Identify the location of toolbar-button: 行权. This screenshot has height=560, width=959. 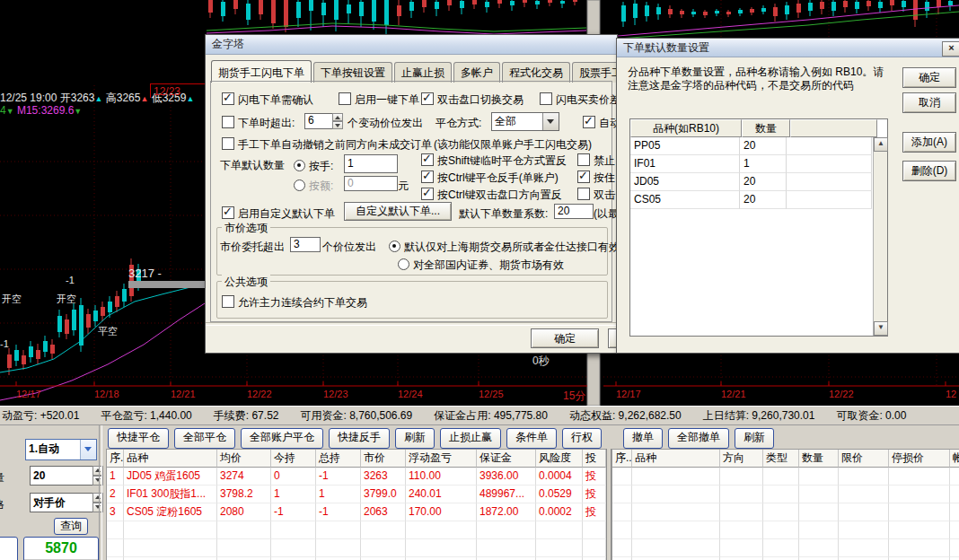
(582, 438).